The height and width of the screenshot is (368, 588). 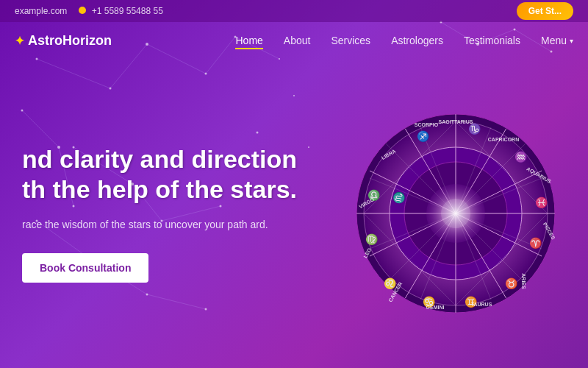 I want to click on contact-info: example.com +1 5589 55488 55, so click(x=89, y=11).